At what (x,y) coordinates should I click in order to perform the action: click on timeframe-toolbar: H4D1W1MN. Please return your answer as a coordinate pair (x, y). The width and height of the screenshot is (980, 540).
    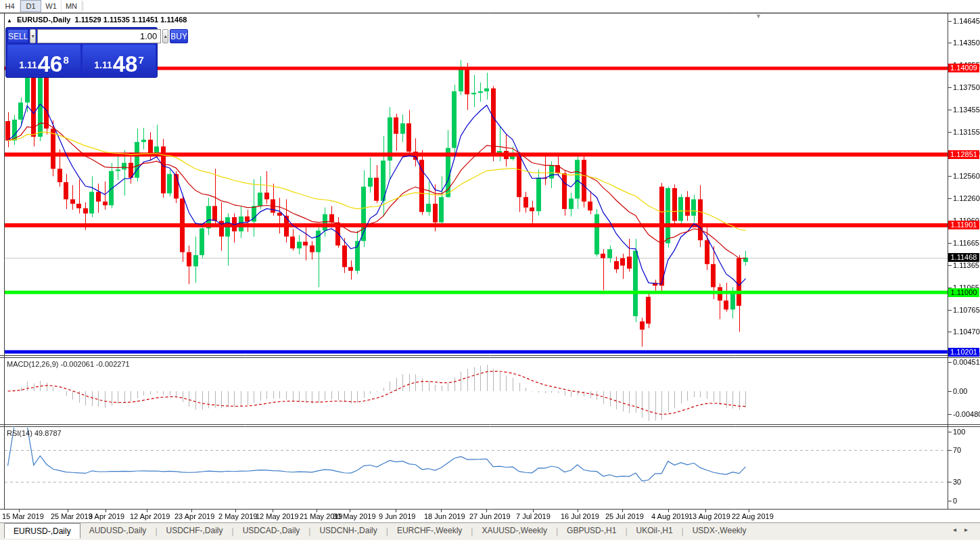
    Looking at the image, I should click on (490, 7).